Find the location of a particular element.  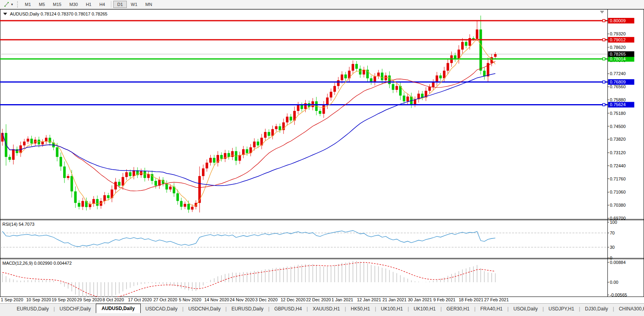

date-label: 21 Jan 2021 is located at coordinates (394, 300).